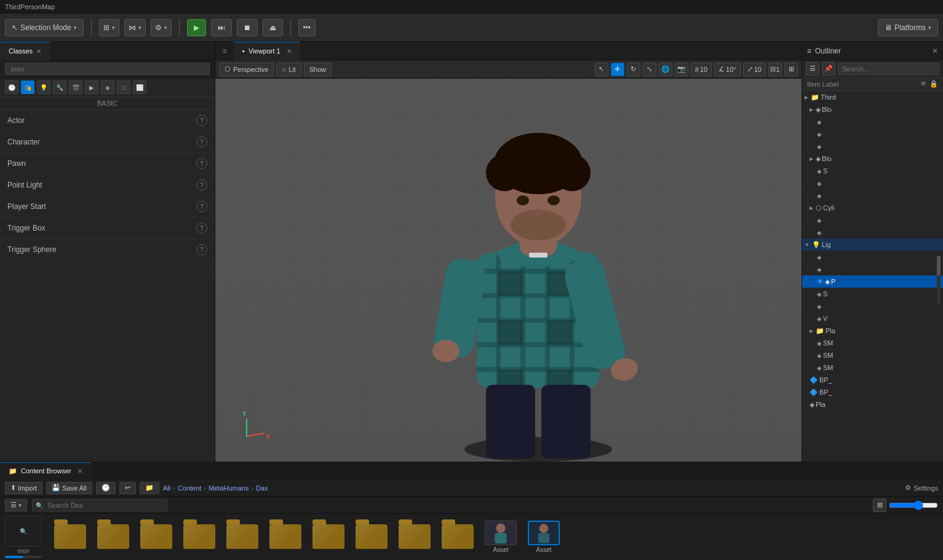 The height and width of the screenshot is (560, 943). Describe the element at coordinates (25, 51) in the screenshot. I see `classes-tab: Classes ✕` at that location.